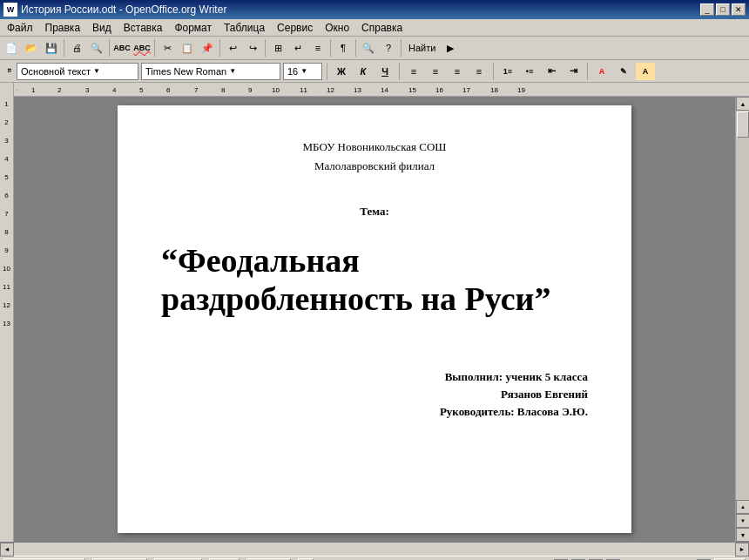 This screenshot has width=749, height=560. I want to click on document-title: “Феодальная раздробленность на Руси”, so click(374, 280).